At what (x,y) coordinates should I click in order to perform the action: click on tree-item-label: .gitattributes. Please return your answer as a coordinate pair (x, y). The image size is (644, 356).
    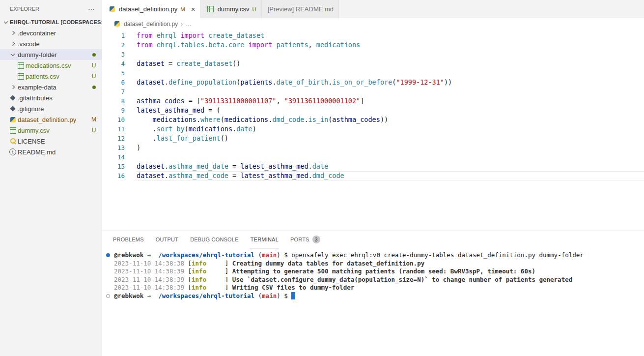
    Looking at the image, I should click on (60, 98).